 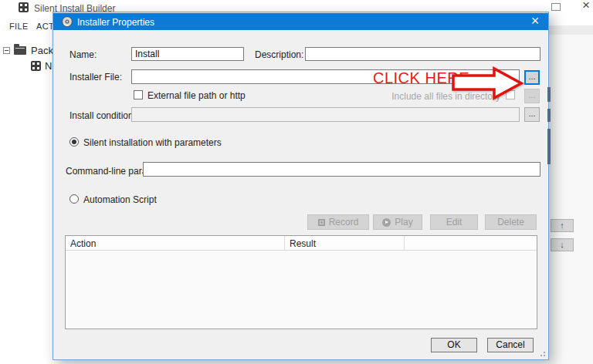 What do you see at coordinates (74, 199) in the screenshot?
I see `automation-script-radio` at bounding box center [74, 199].